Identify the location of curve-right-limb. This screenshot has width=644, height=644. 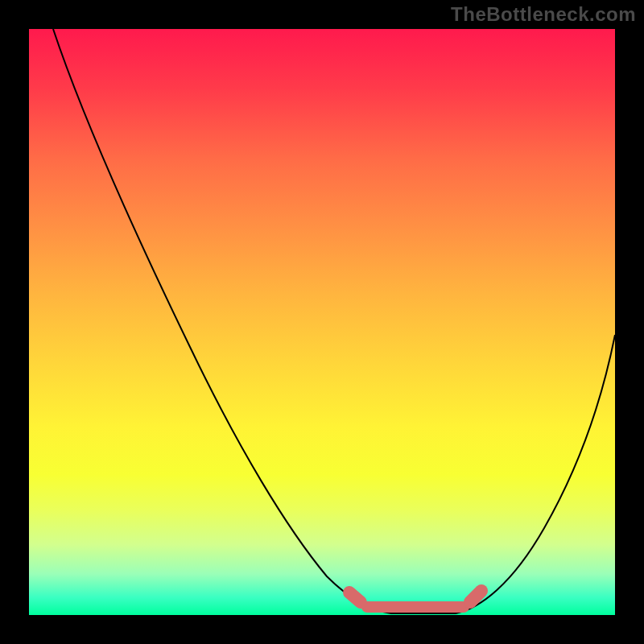
(535, 474).